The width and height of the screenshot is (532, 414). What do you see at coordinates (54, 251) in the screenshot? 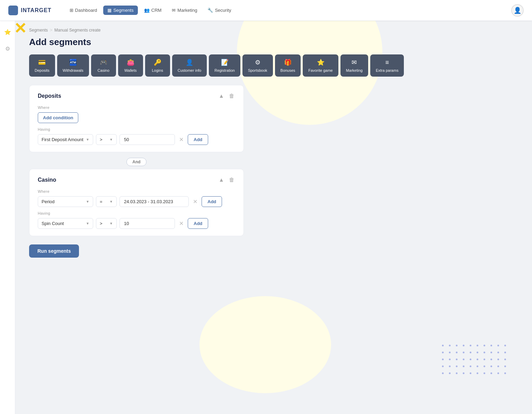
I see `run-segments-button: Run segments` at bounding box center [54, 251].